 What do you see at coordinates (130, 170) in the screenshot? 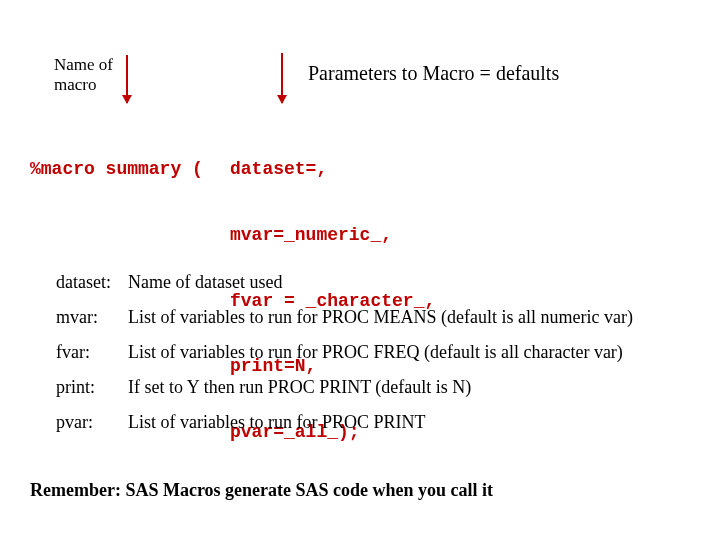
I see `macro-declaration: %macro summary (` at bounding box center [130, 170].